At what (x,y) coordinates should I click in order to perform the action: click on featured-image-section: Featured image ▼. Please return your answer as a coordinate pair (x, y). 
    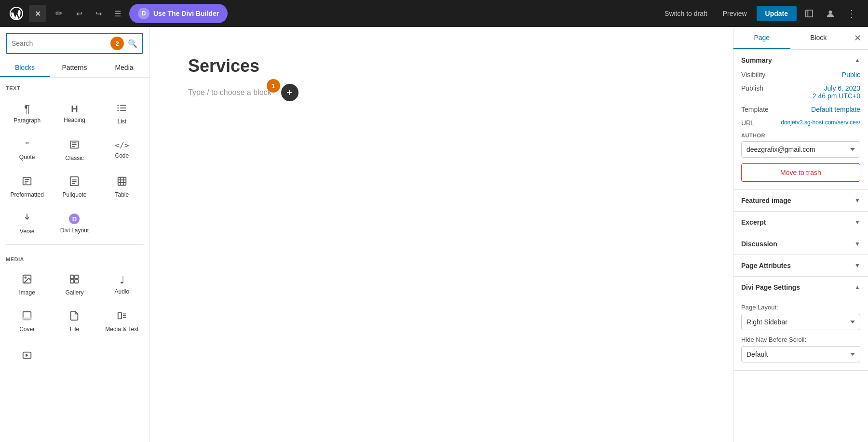
    Looking at the image, I should click on (800, 201).